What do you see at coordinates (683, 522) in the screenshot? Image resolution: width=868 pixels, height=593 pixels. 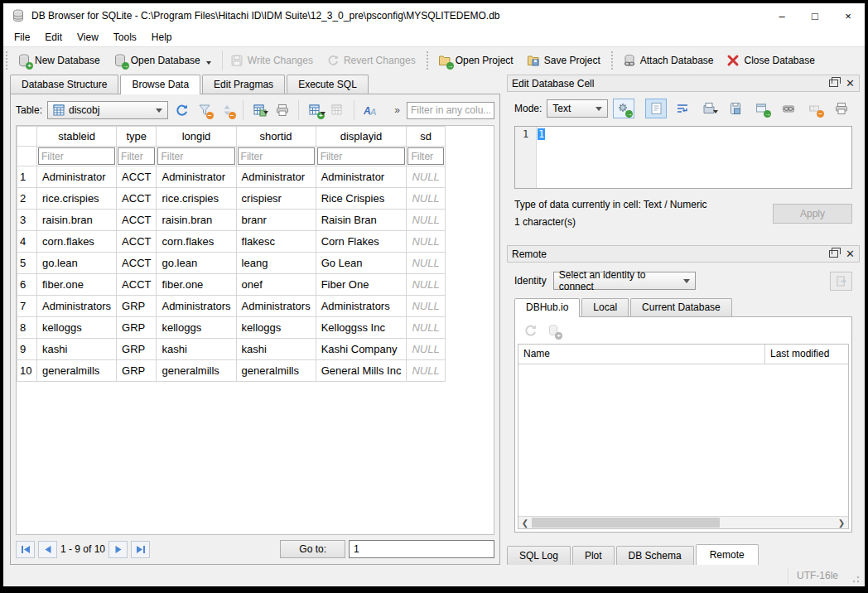 I see `horizontal-scrollbar: ❮ ❯` at bounding box center [683, 522].